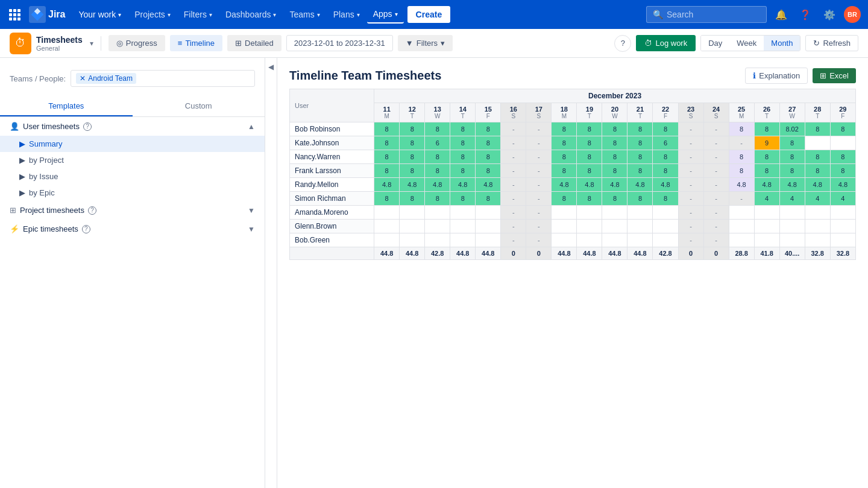 The width and height of the screenshot is (868, 488). What do you see at coordinates (304, 14) in the screenshot?
I see `nav-teams: Teams ▾` at bounding box center [304, 14].